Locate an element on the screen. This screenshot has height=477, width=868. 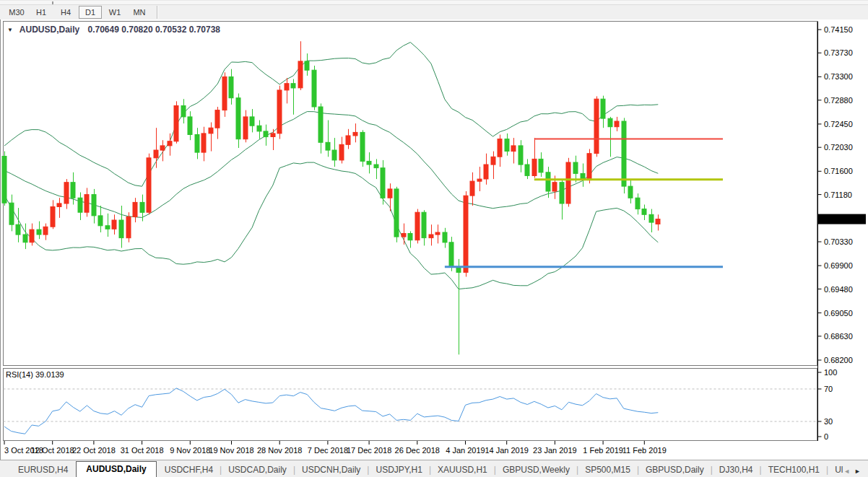
date-tick-label: 17 Dec 2018 is located at coordinates (369, 450).